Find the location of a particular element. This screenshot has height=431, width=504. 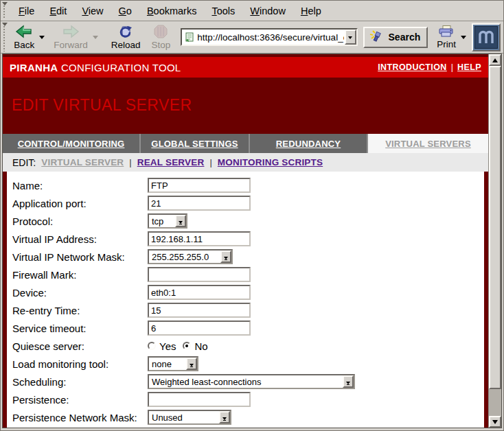

field-label: Re-entry Time: is located at coordinates (80, 310).